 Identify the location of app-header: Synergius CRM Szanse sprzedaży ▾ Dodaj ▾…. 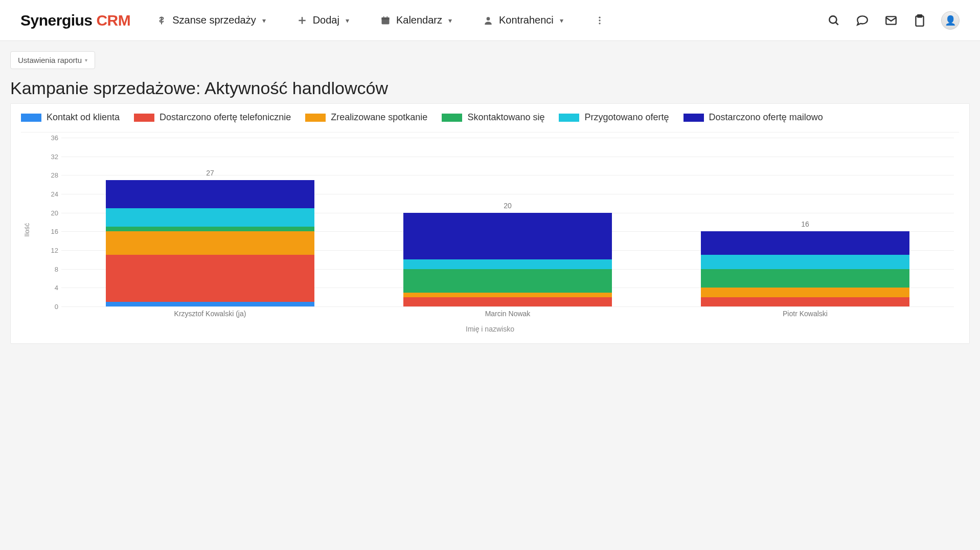
(490, 20).